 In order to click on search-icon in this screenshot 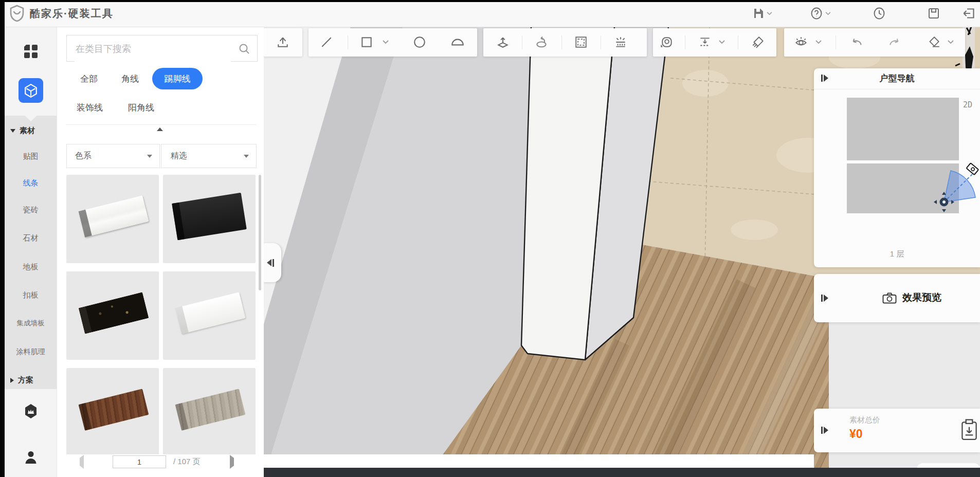, I will do `click(244, 49)`.